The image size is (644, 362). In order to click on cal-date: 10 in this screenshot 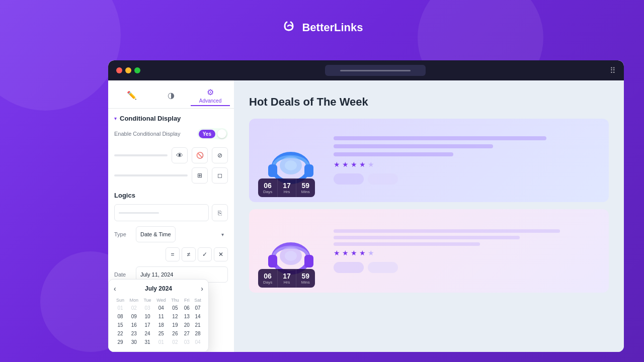, I will do `click(148, 317)`.